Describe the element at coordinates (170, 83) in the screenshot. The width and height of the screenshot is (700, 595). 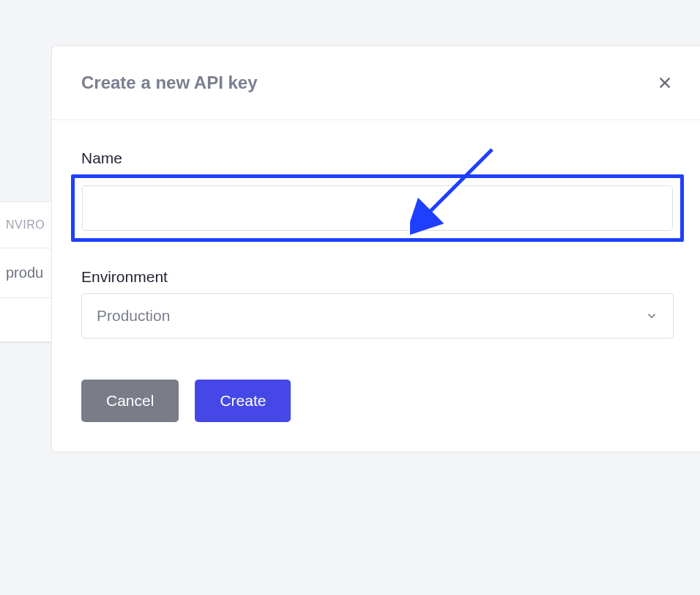
I see `modal-title: Create a new API key` at that location.